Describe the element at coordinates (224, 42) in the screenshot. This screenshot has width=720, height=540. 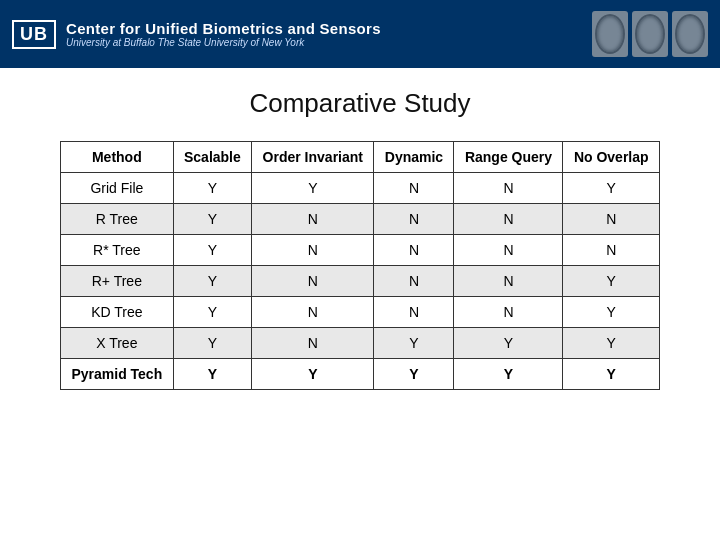
I see `header-subtitle: University at Buffalo The State Universi…` at that location.